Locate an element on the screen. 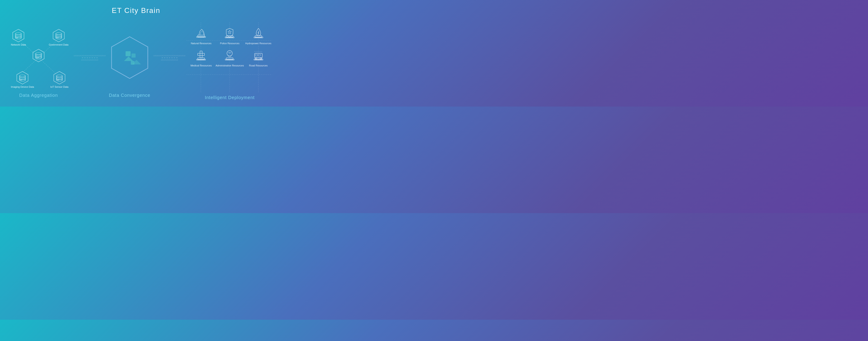 The width and height of the screenshot is (868, 341). police-resources-item: Police Resources is located at coordinates (230, 35).